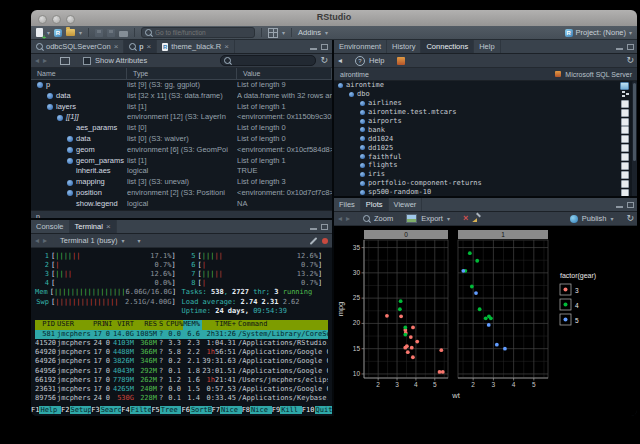 The width and height of the screenshot is (640, 444). Describe the element at coordinates (486, 192) in the screenshot. I see `connection-tree-item: sp500-random-10` at that location.